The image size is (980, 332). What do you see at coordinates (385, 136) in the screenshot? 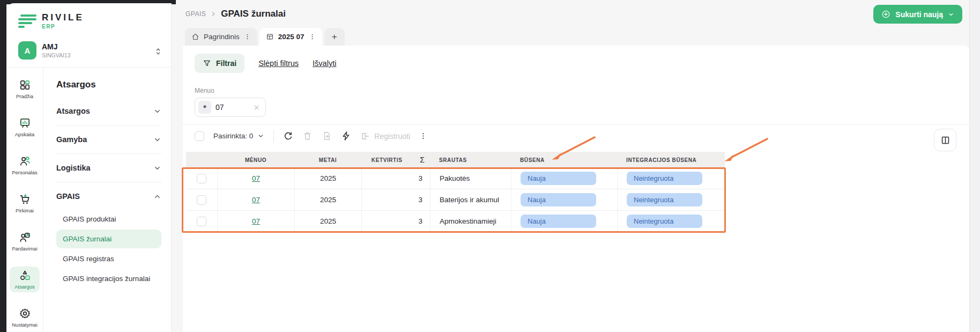
I see `register-button: Registruoti` at bounding box center [385, 136].